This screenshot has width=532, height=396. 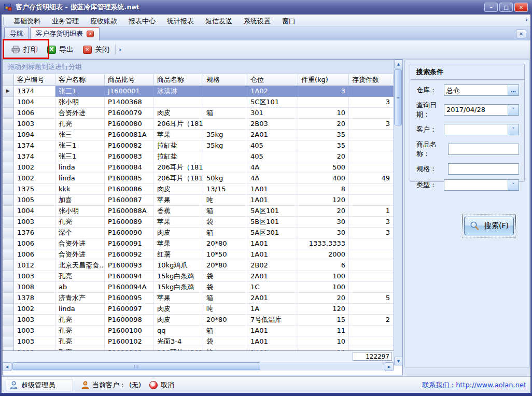 What do you see at coordinates (7, 367) in the screenshot?
I see `scroll-left-icon: ◀` at bounding box center [7, 367].